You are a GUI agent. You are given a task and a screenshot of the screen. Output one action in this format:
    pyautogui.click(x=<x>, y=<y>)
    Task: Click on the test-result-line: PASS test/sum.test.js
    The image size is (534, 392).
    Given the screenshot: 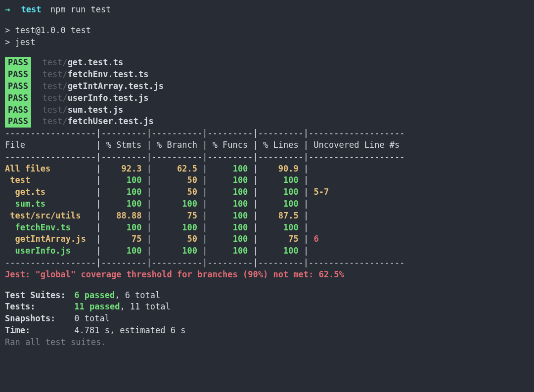 What is the action you would take?
    pyautogui.click(x=267, y=110)
    